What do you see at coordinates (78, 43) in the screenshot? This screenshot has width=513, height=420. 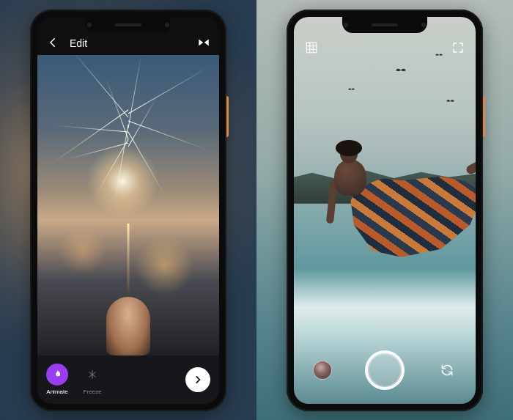 I see `edit-title: Edit` at bounding box center [78, 43].